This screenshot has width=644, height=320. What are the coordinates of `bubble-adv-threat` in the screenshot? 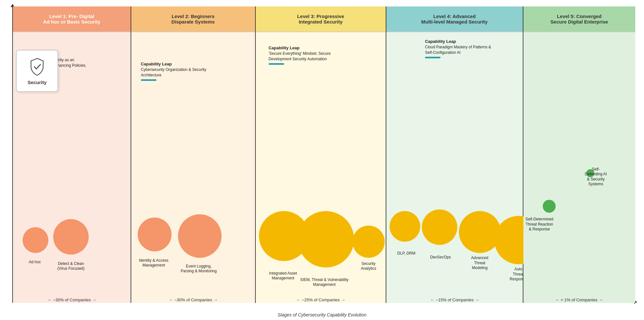 It's located at (480, 232).